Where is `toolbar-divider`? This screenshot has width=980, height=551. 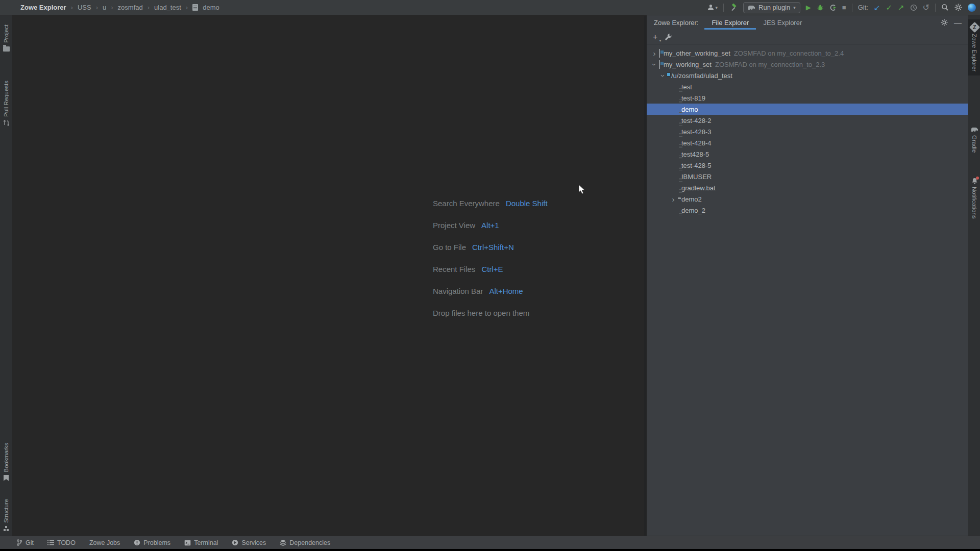 toolbar-divider is located at coordinates (724, 8).